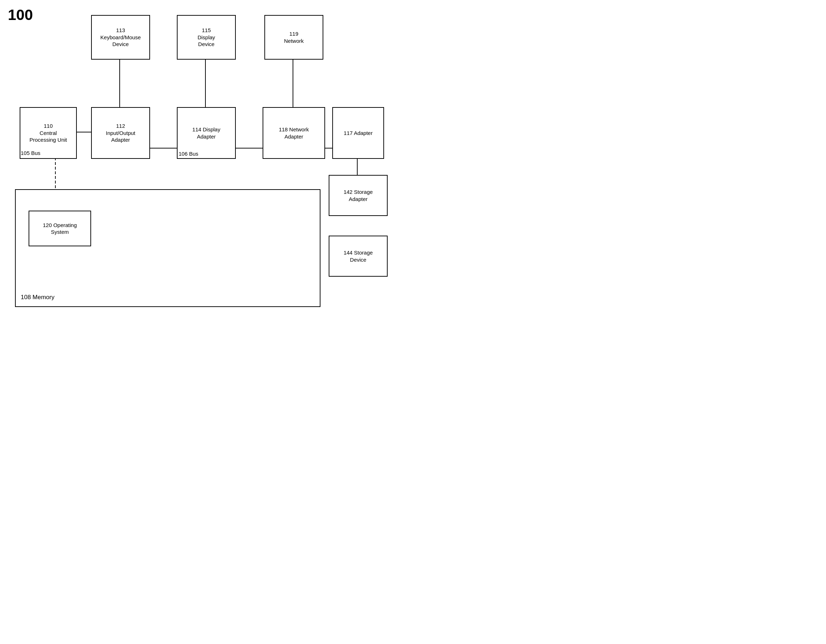  I want to click on display-device-node: 115 Display Device, so click(206, 37).